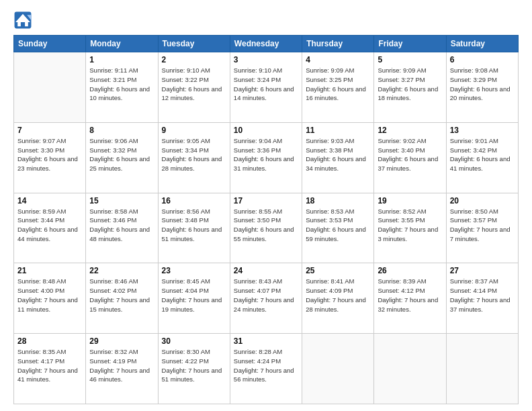  What do you see at coordinates (338, 226) in the screenshot?
I see `day-info: Sunrise: 8:53 AMSunset: 3:53 PMDaylight:…` at bounding box center [338, 226].